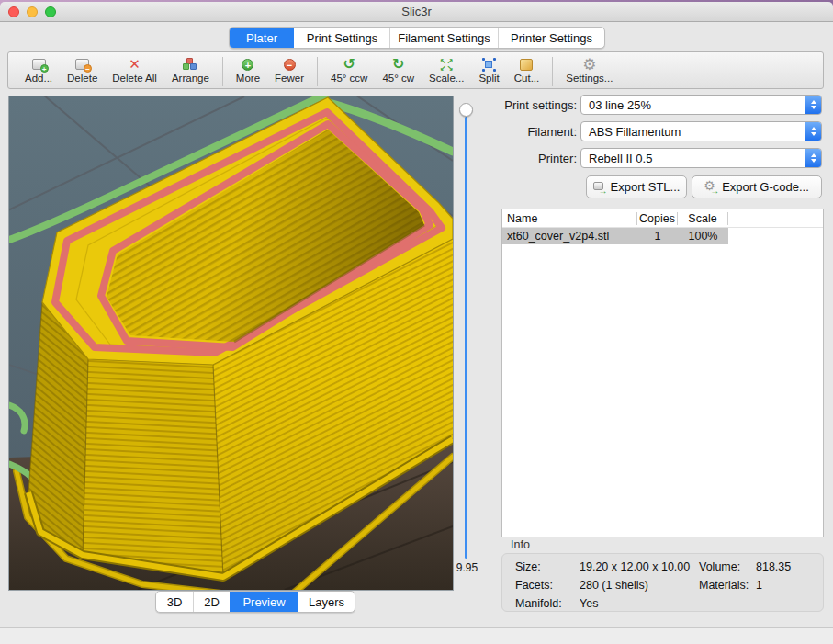  I want to click on settings-button: ⚙ Settings..., so click(590, 70).